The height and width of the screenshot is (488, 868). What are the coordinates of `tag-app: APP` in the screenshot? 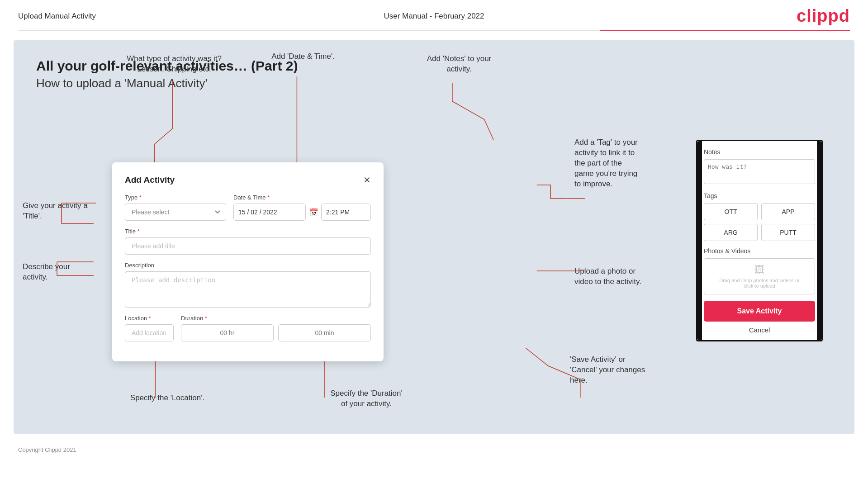 It's located at (788, 212).